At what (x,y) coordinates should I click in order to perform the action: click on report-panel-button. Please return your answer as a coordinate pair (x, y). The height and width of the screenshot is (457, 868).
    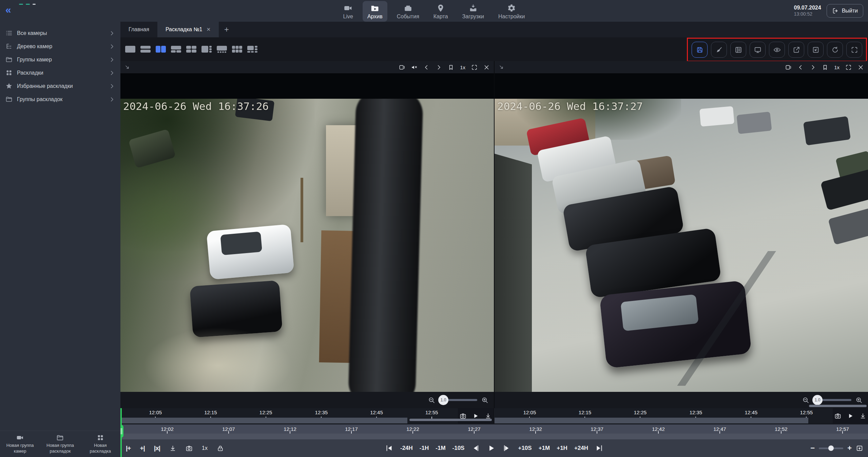
    Looking at the image, I should click on (738, 50).